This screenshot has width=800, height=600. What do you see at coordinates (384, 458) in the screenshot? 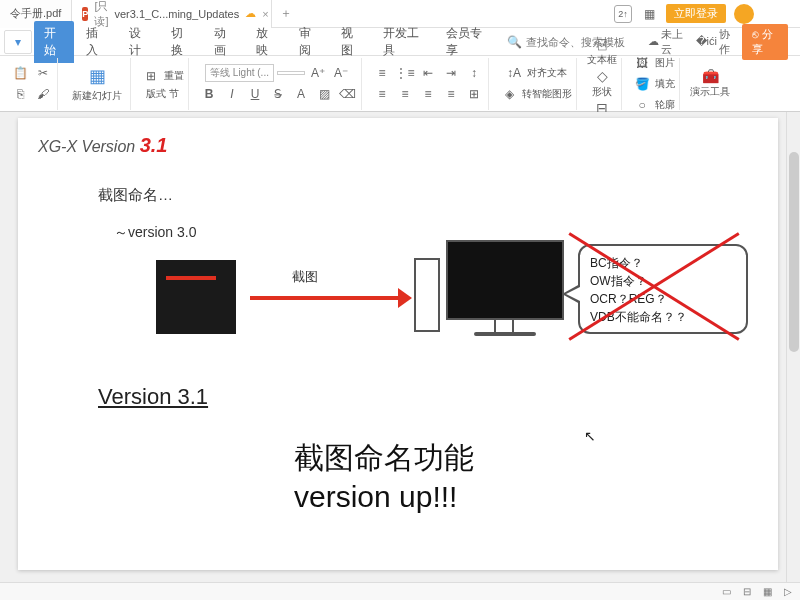
I see `big-line1: 截图命名功能` at bounding box center [384, 458].